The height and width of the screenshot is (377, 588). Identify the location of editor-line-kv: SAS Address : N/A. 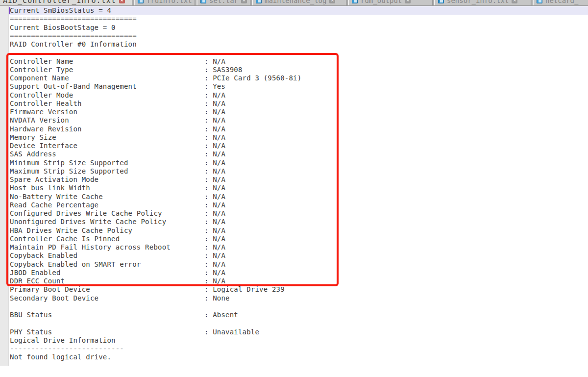
(299, 154).